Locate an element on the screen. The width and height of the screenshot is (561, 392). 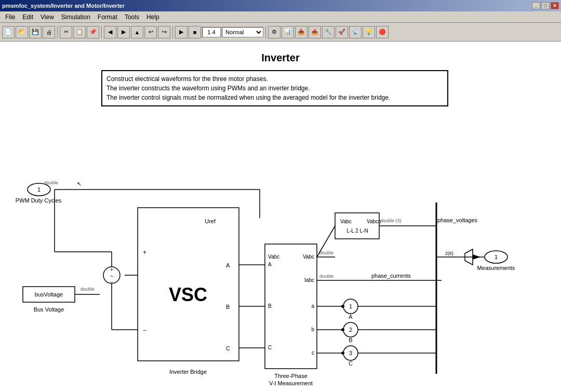
menu-bar: File Edit View Simulation Format Tools H… is located at coordinates (280, 17).